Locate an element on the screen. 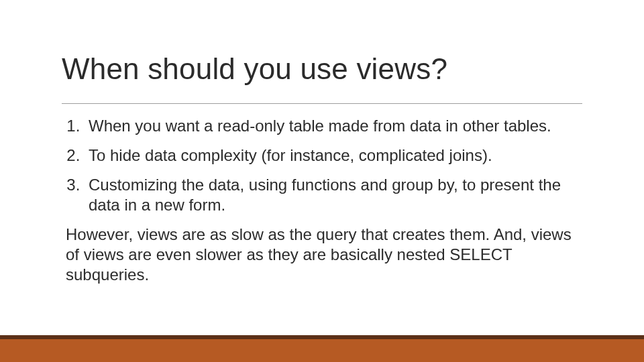  list-item: When you want a read-only table made fro… is located at coordinates (333, 126).